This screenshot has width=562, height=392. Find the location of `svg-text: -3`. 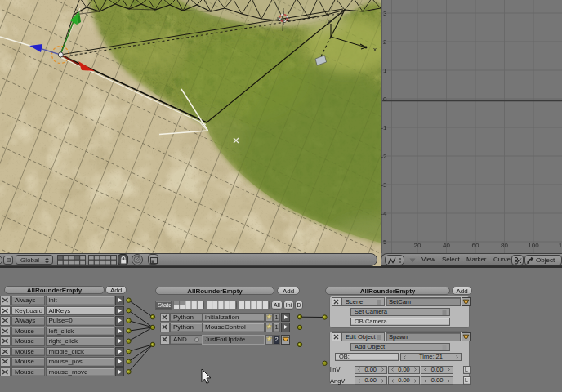

svg-text: -3 is located at coordinates (384, 185).